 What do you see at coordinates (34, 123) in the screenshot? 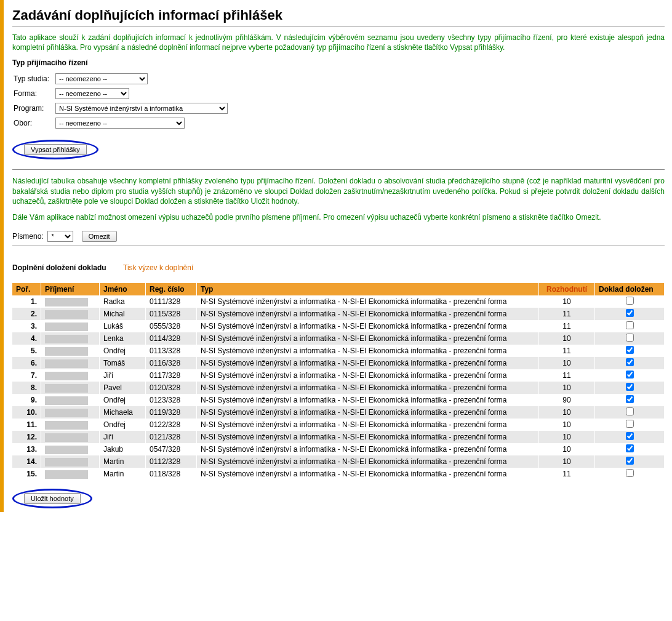
I see `obor-label: Obor:` at bounding box center [34, 123].